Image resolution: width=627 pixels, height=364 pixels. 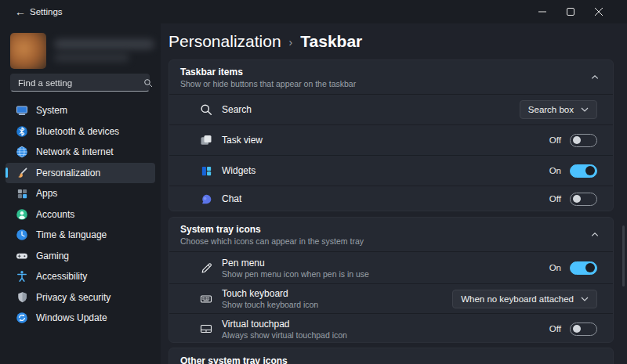 What do you see at coordinates (391, 235) in the screenshot?
I see `system-tray-icons-header: System tray icons Choose which icons can…` at bounding box center [391, 235].